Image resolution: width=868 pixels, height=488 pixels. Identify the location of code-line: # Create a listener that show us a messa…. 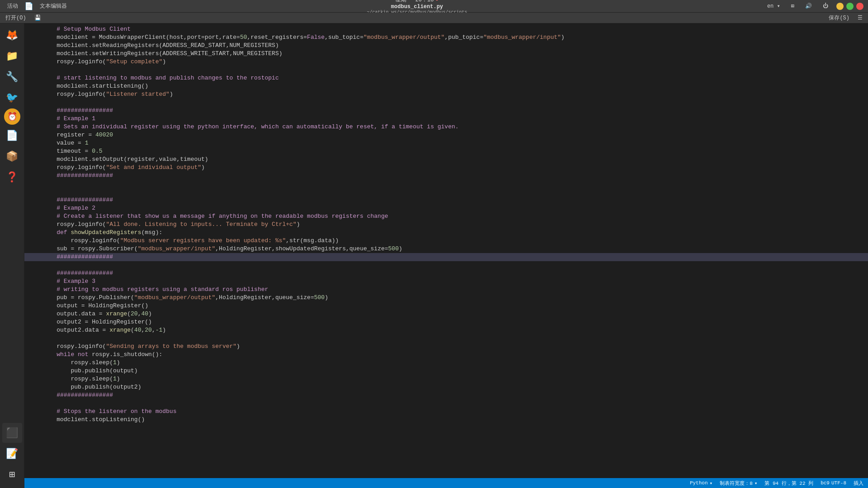
(446, 216).